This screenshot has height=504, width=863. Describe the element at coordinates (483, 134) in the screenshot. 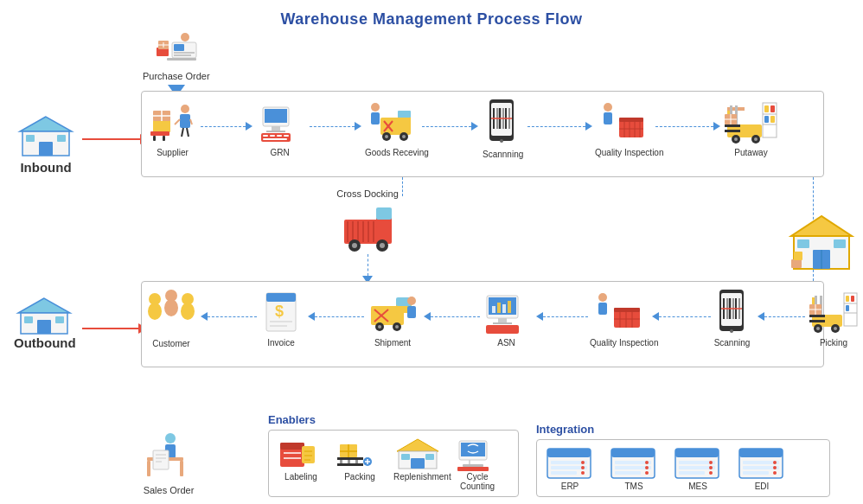

I see `inbound-flow-box: Supplier GRN` at that location.